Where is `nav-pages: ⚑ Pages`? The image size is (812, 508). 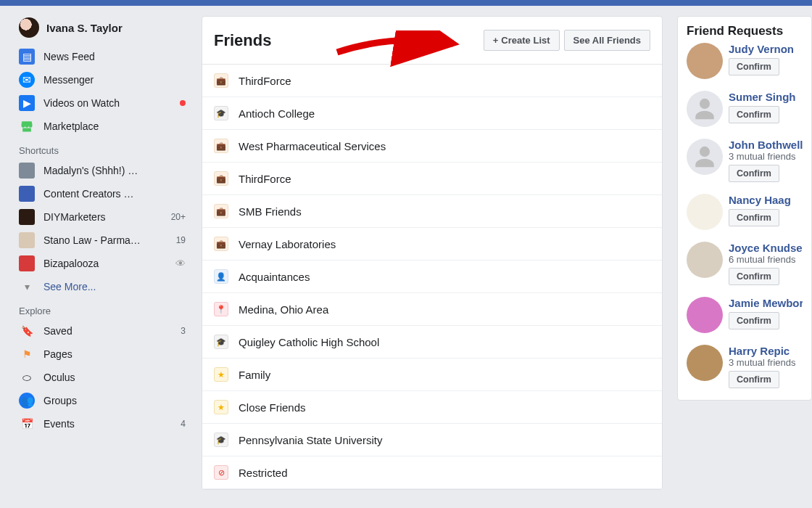 nav-pages: ⚑ Pages is located at coordinates (102, 354).